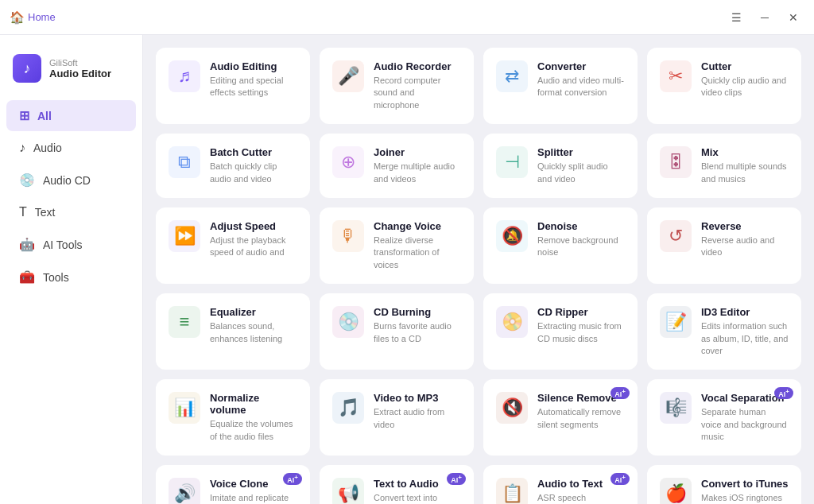 This screenshot has height=504, width=814. Describe the element at coordinates (620, 479) in the screenshot. I see `ai-badge-audio-to-text: AI+` at that location.